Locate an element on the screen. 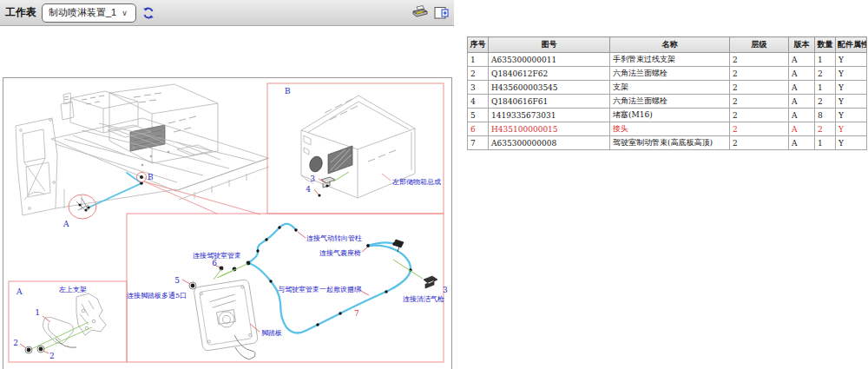 The width and height of the screenshot is (868, 369). detail-a-callout-2a: 2 is located at coordinates (16, 343).